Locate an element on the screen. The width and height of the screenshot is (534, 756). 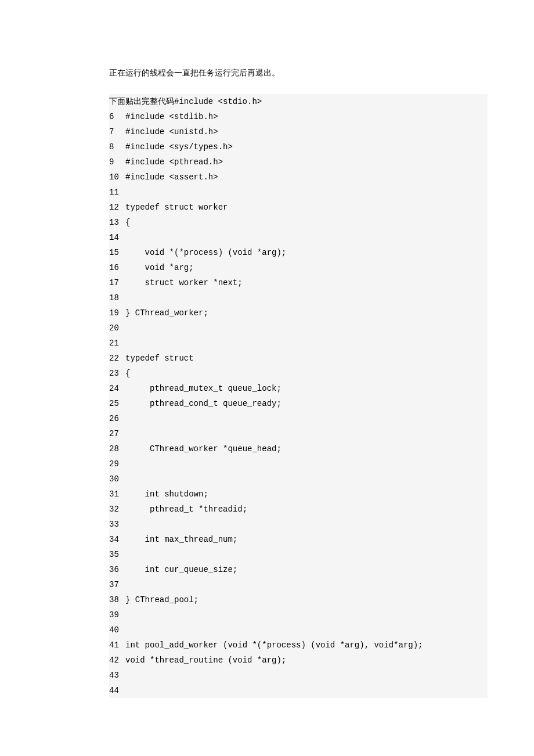
code-line: 28 CThread_worker *queue_head; is located at coordinates (298, 449).